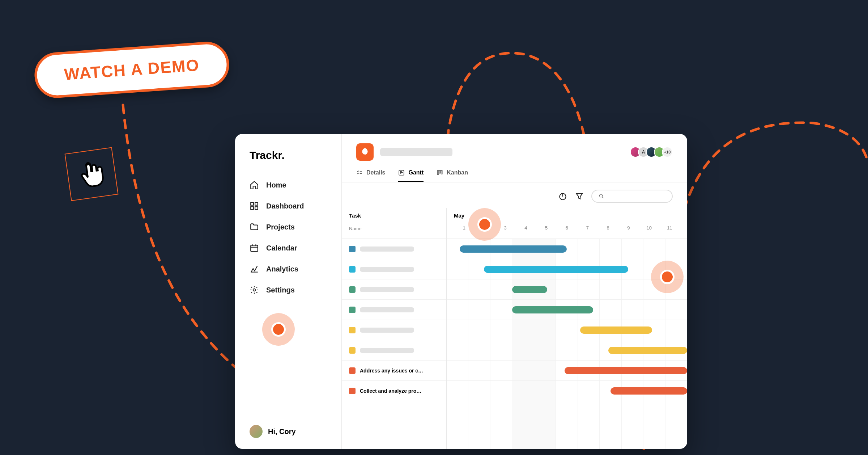 The width and height of the screenshot is (868, 455). What do you see at coordinates (394, 371) in the screenshot?
I see `task-row: Address any issues or c…` at bounding box center [394, 371].